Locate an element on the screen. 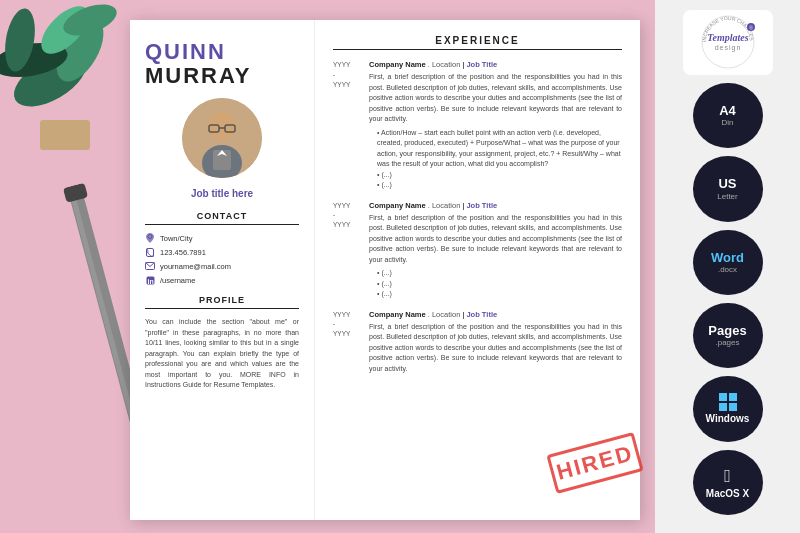  company-name-3: Company Name is located at coordinates (398, 314).